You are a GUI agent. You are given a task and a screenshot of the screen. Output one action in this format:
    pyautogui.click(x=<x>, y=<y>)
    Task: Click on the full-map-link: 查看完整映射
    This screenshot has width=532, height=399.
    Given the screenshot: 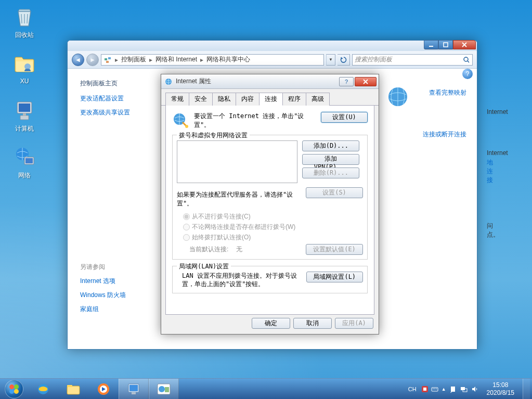 What is the action you would take?
    pyautogui.click(x=448, y=93)
    